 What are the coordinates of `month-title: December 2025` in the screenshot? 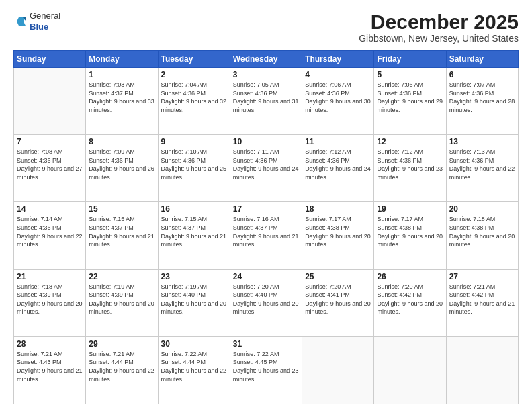 It's located at (439, 21).